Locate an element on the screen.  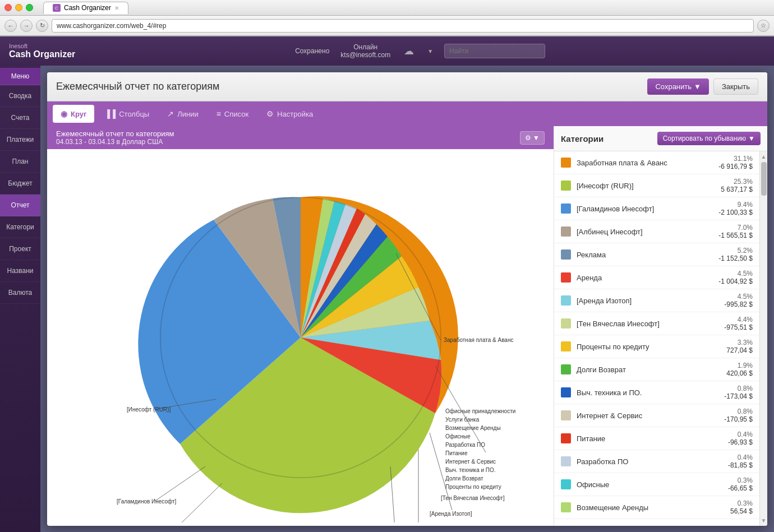
label-item-ofisnye: Офисные 0.3% -66,65 $ is located at coordinates (657, 484).